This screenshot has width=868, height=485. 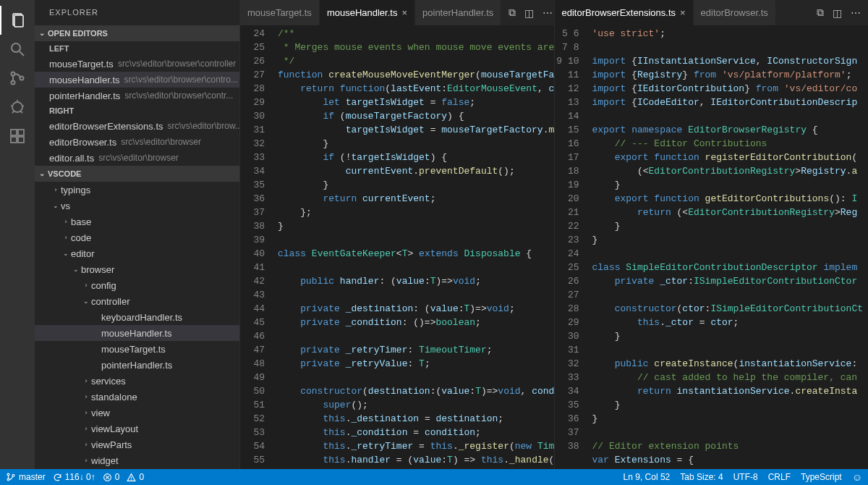 I want to click on tree-item: ›code, so click(x=137, y=237).